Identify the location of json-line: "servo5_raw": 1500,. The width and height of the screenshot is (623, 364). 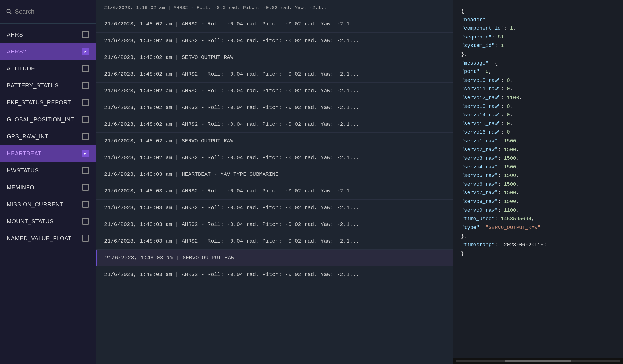
(538, 175).